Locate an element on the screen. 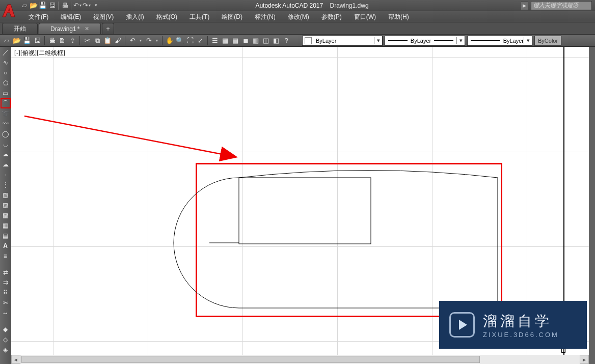 The width and height of the screenshot is (595, 364). scroll-thumb is located at coordinates (251, 359).